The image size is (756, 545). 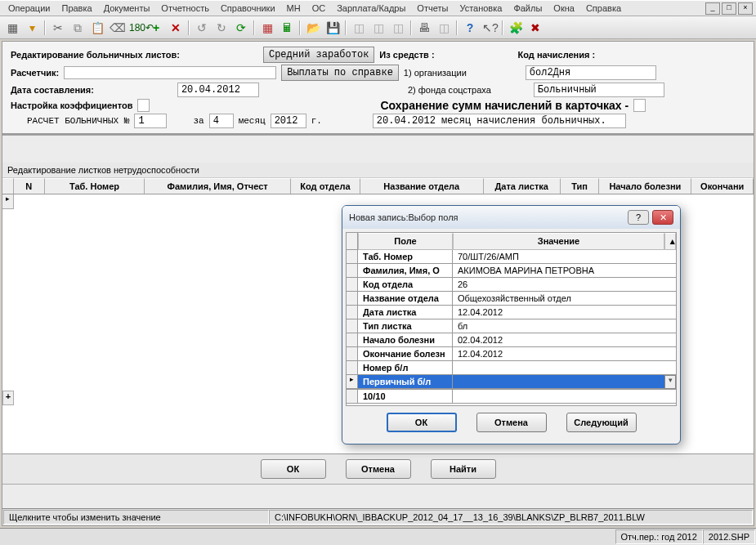 I want to click on dialog-row: Дата листка12.04.2012, so click(x=512, y=312).